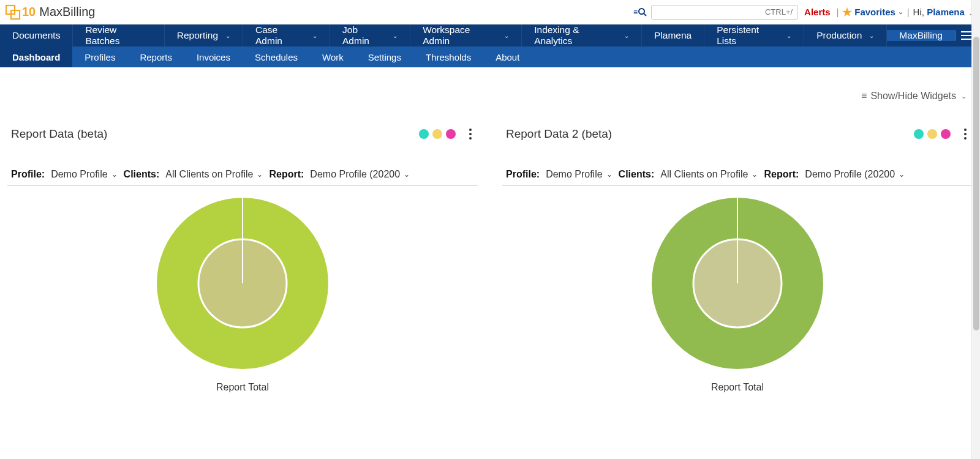 The image size is (980, 459). What do you see at coordinates (355, 174) in the screenshot?
I see `filter-value: Demo Profile (20200` at bounding box center [355, 174].